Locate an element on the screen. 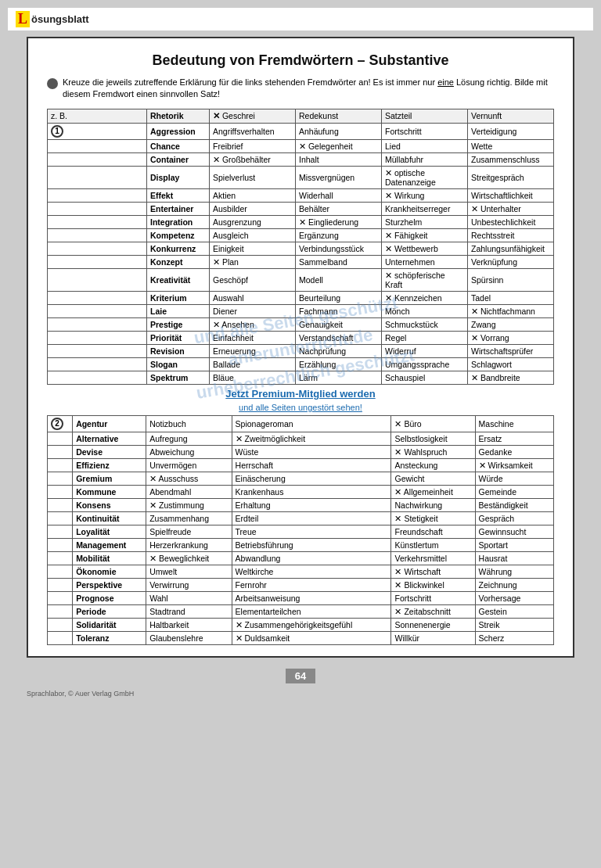  option-cell: ✕ Blickwinkel is located at coordinates (434, 585).